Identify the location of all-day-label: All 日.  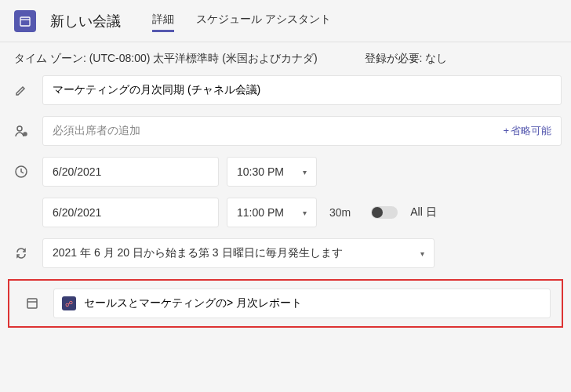
(424, 212).